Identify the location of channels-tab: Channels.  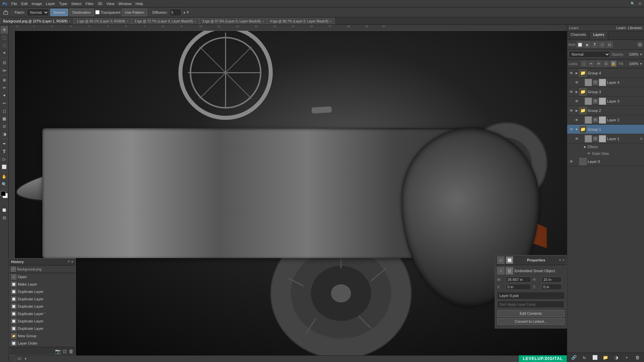
(578, 36).